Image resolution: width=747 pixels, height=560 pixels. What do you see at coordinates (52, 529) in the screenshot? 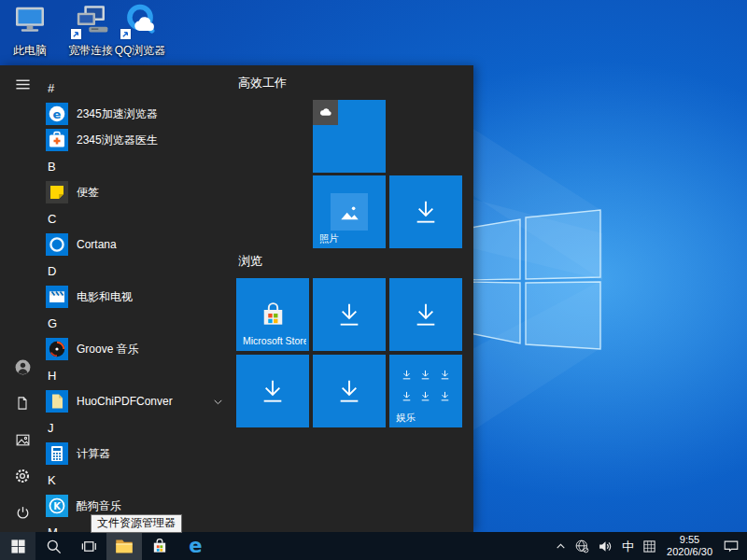
I see `app-list-header-label: M` at bounding box center [52, 529].